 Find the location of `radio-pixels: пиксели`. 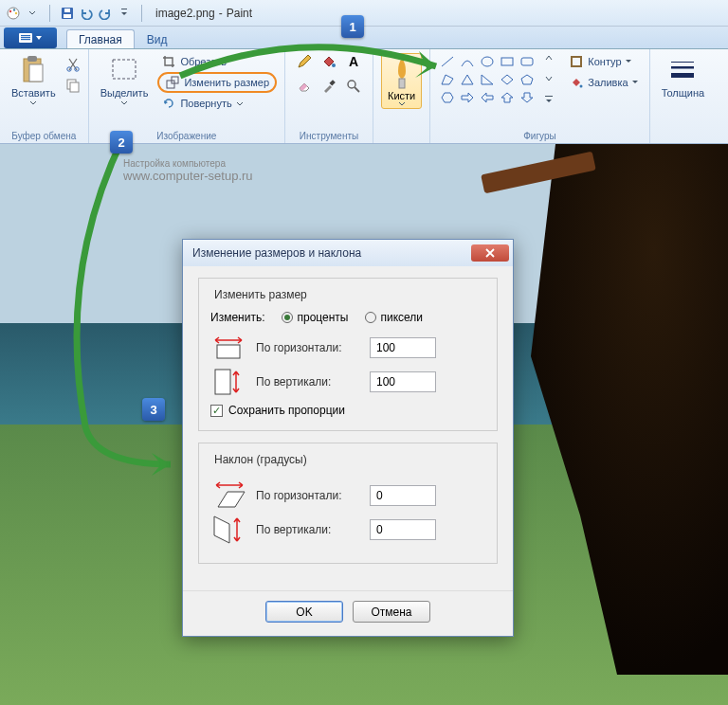

radio-pixels: пиксели is located at coordinates (394, 317).